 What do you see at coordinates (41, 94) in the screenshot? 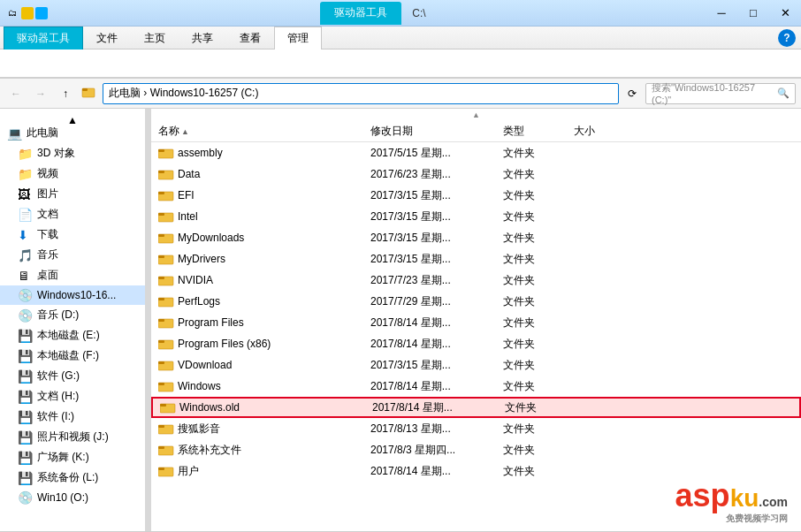
I see `forward-button: →` at bounding box center [41, 94].